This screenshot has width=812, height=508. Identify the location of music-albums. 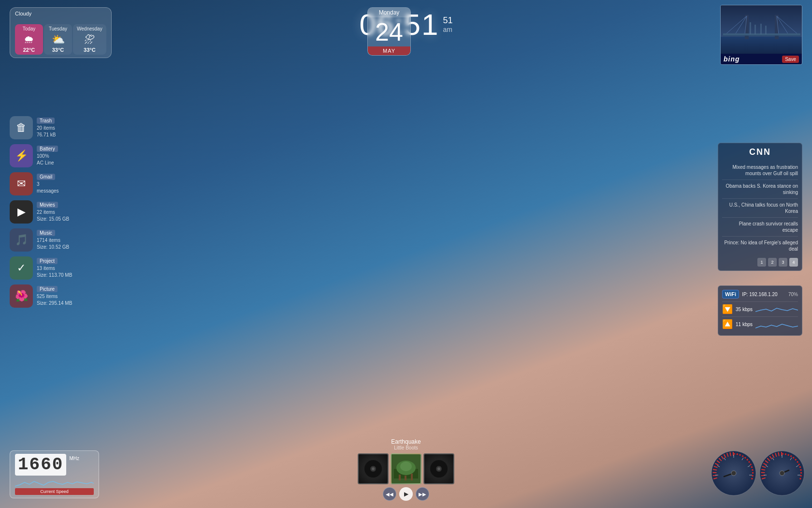
(406, 469).